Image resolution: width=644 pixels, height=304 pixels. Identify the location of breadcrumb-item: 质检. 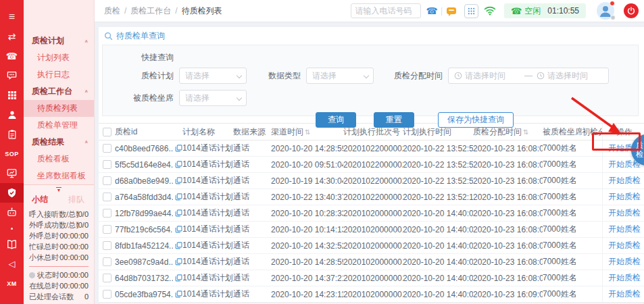
(112, 11).